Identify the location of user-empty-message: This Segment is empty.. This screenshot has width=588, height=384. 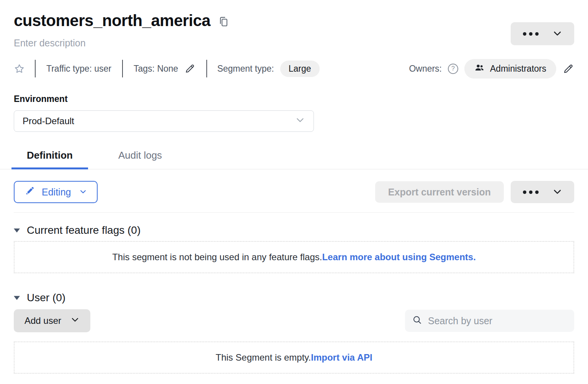
(263, 358).